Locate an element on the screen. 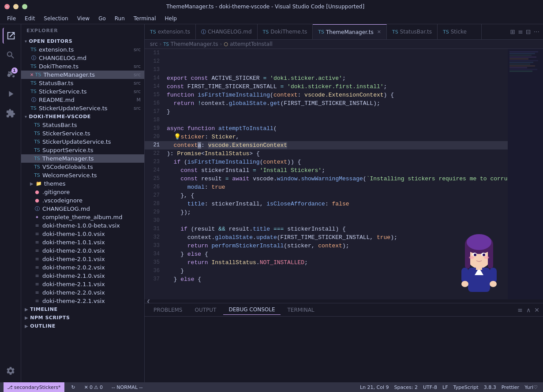 The image size is (543, 392). proj-vsix-101: ≡ doki-theme-1.0.1.vsix is located at coordinates (83, 243).